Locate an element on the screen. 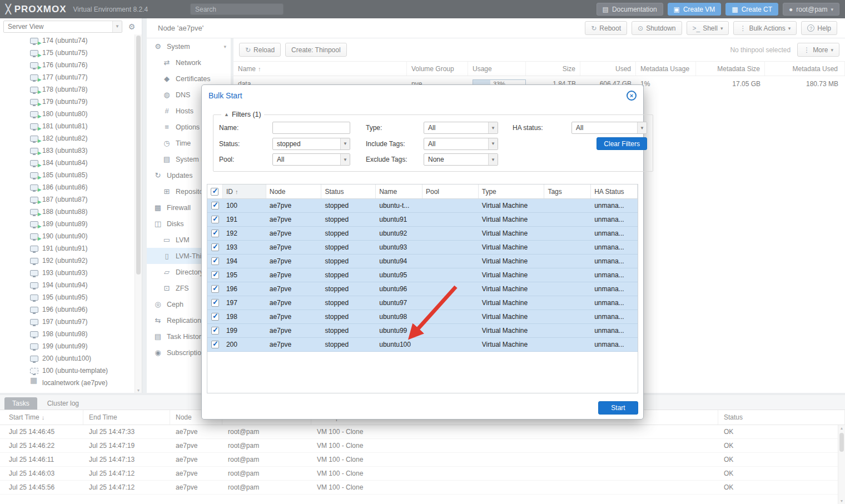 This screenshot has width=845, height=504. column-header-type: Type is located at coordinates (511, 191).